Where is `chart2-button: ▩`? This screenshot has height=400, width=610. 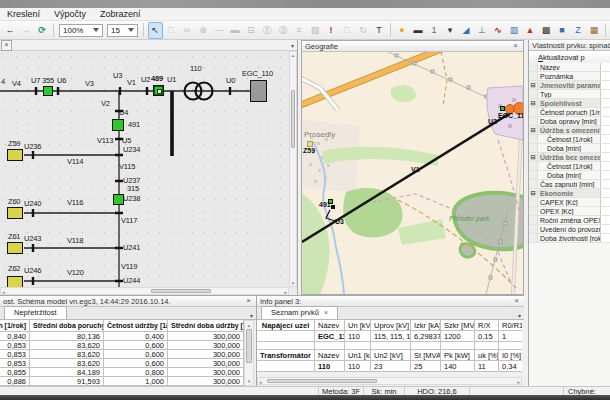 chart2-button: ▩ is located at coordinates (546, 30).